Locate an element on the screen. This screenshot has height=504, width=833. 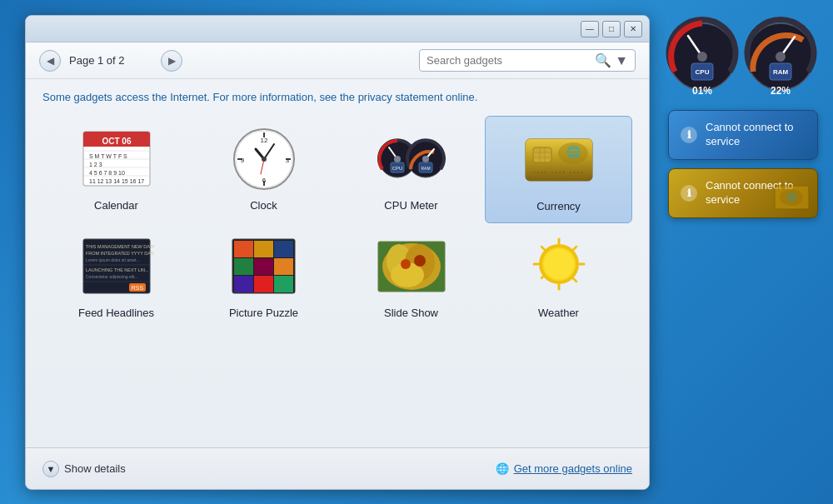
clock-icon: 12 3 6 9 is located at coordinates (264, 159).